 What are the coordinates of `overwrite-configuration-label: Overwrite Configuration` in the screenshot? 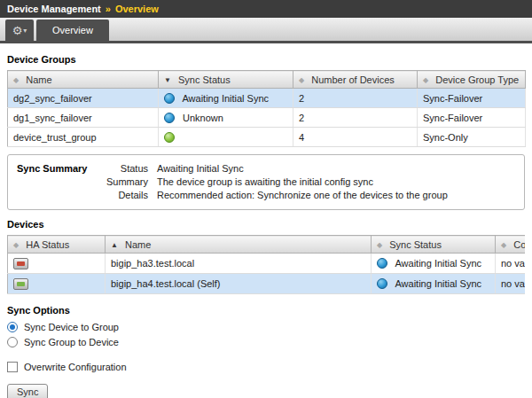 It's located at (75, 367).